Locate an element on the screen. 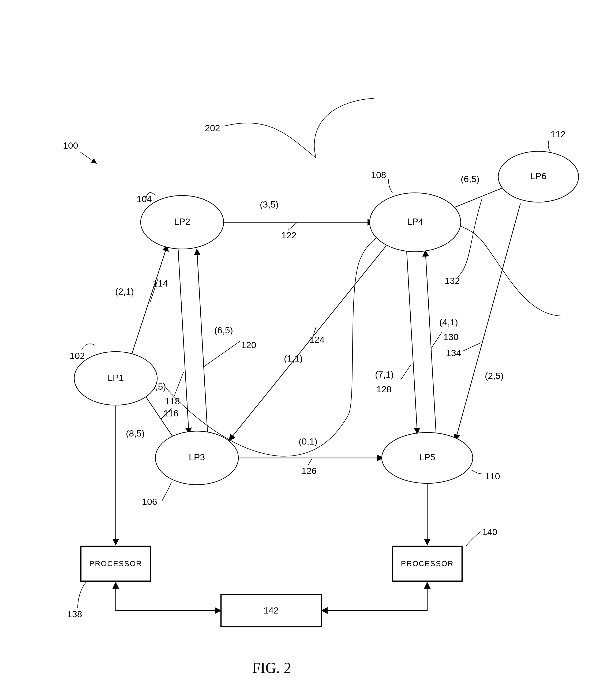  lp3-ref: 106 is located at coordinates (149, 502).